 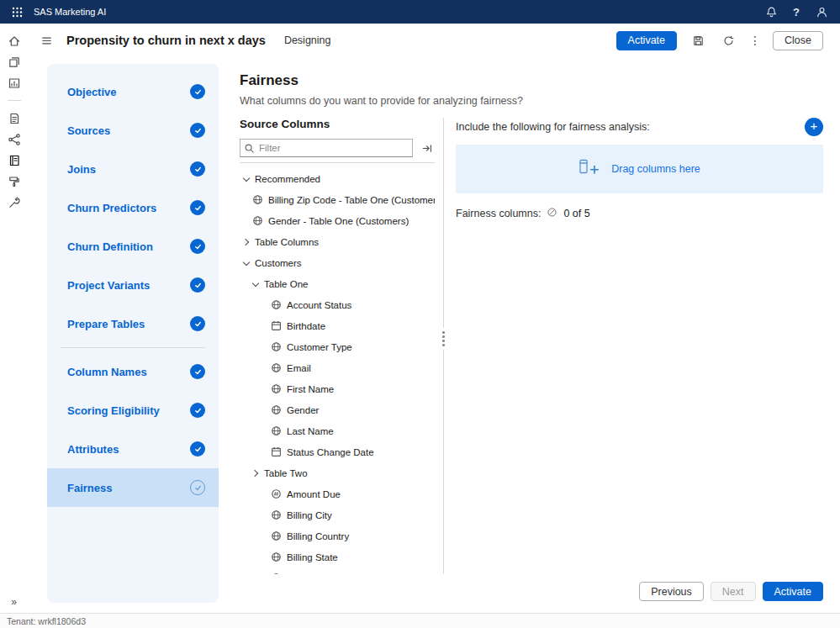 I want to click on tree-item: Last Name, so click(x=337, y=430).